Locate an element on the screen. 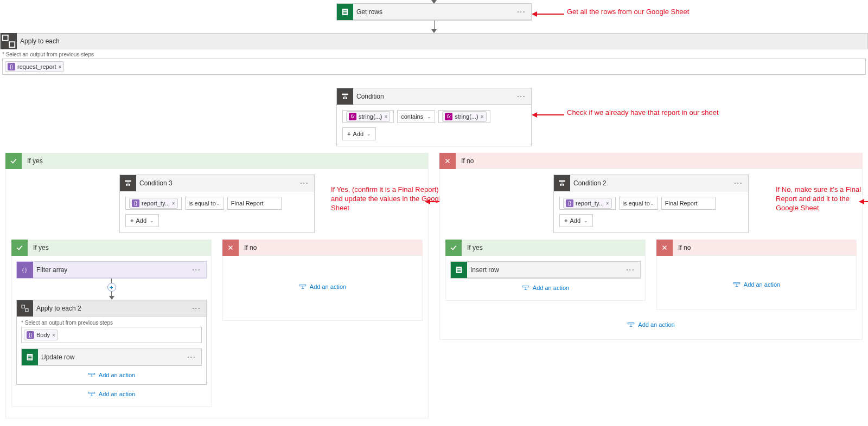  step-insert-row: Insert row ··· is located at coordinates (546, 270).